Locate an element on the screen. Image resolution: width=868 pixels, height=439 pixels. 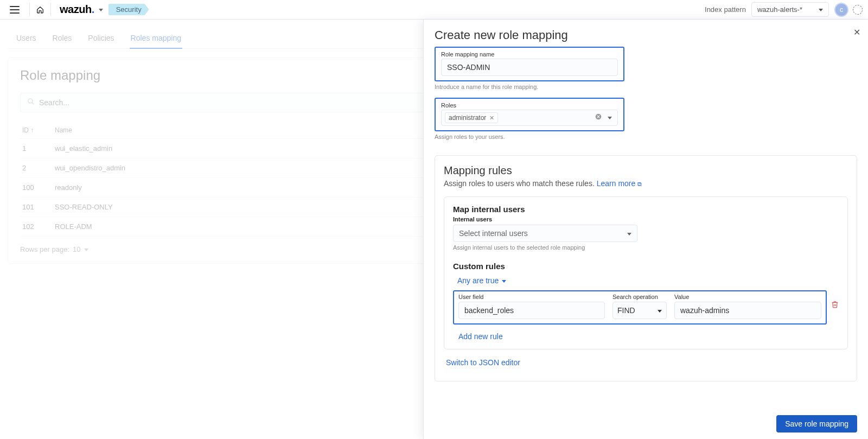
internal-users-select: Select internal users is located at coordinates (545, 233).